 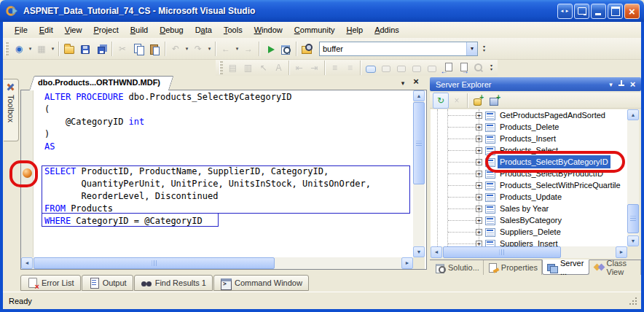 What do you see at coordinates (633, 178) in the screenshot?
I see `tree-vertical-scrollbar: ▲ ▼` at bounding box center [633, 178].